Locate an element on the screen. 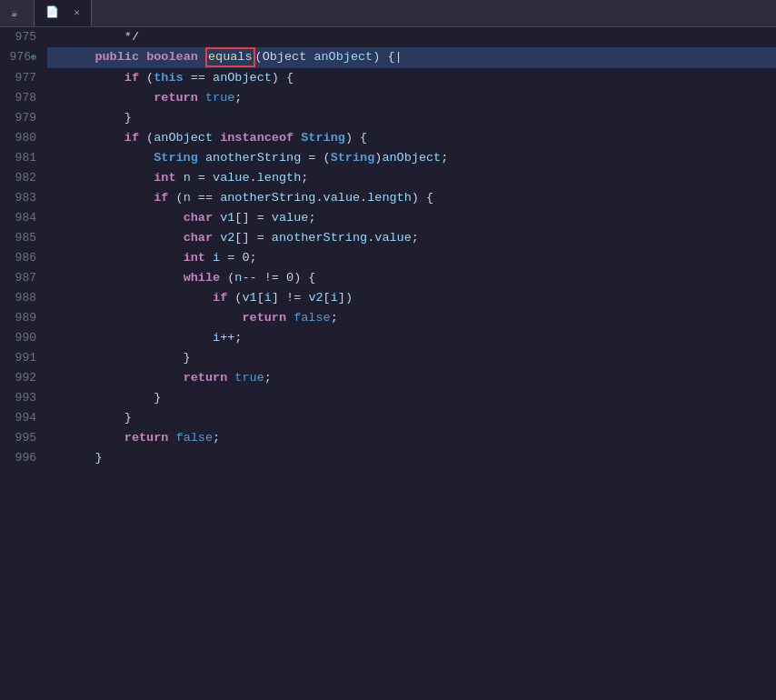  table-row: 991 } is located at coordinates (388, 358).